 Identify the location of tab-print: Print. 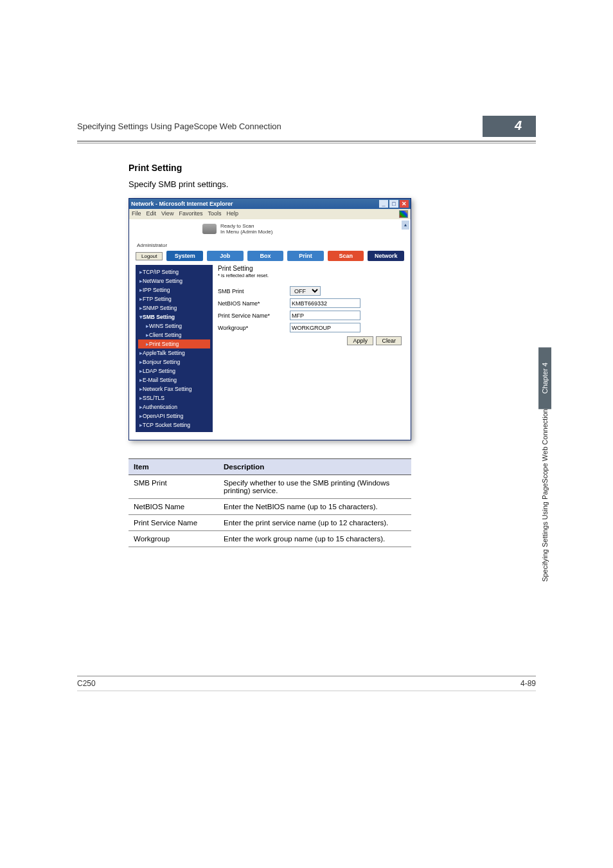
(306, 256).